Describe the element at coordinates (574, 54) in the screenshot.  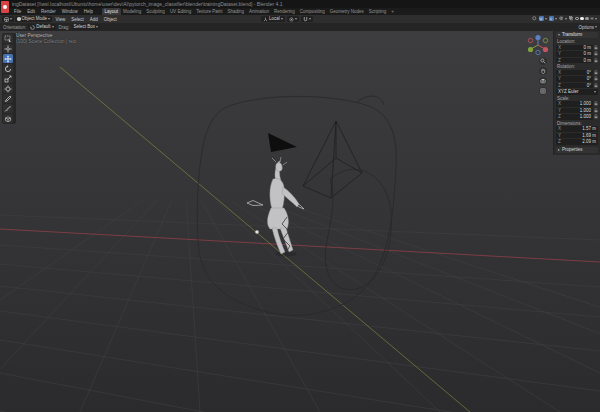
I see `location-y-field: Y0 m` at that location.